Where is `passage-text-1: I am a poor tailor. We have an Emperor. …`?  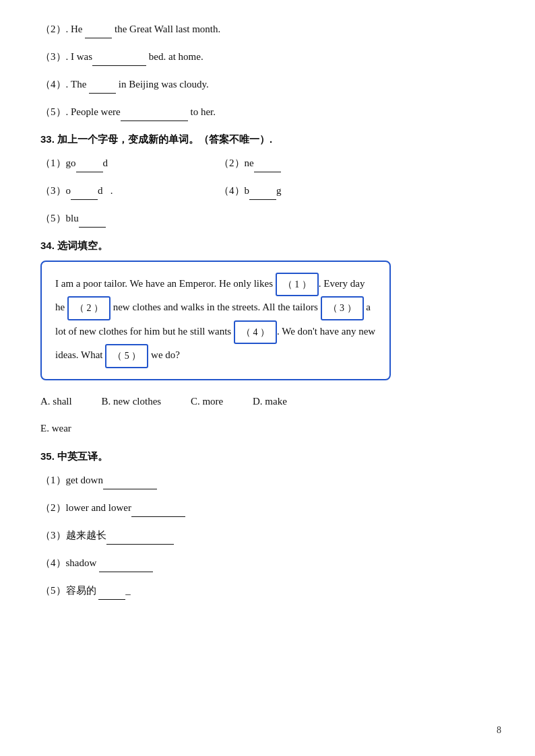
passage-text-1: I am a poor tailor. We have an Emperor. … is located at coordinates (166, 283).